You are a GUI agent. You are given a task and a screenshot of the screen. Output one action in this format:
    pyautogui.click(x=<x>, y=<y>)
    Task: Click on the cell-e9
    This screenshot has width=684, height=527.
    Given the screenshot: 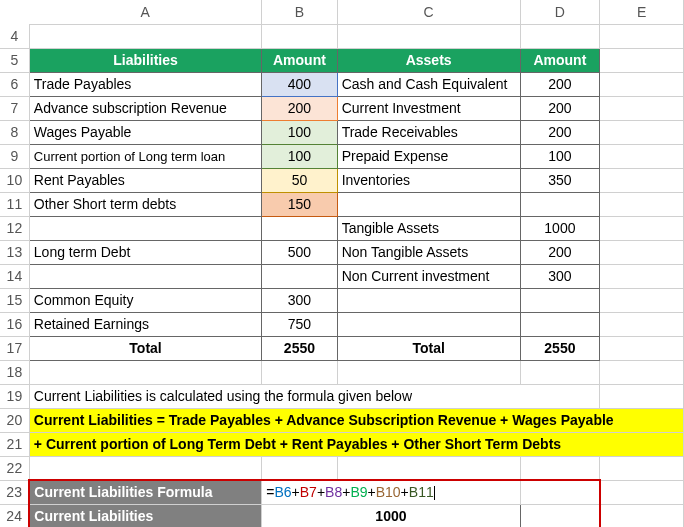 What is the action you would take?
    pyautogui.click(x=642, y=156)
    